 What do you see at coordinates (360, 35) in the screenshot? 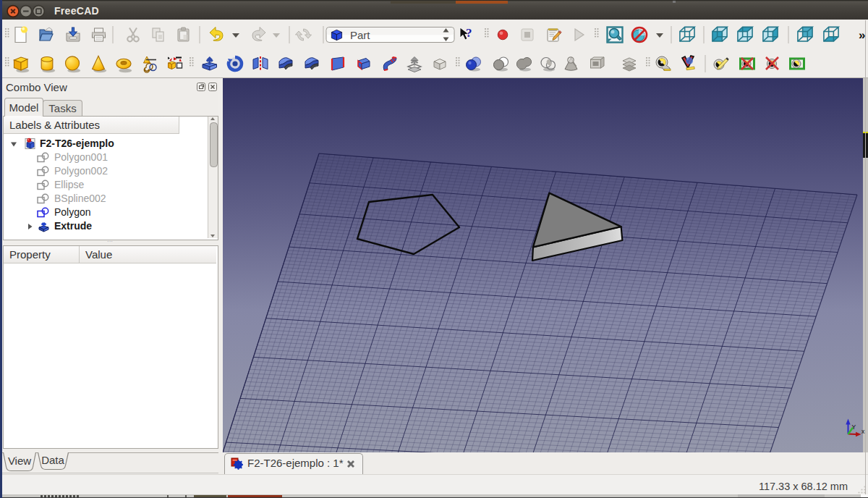
I see `svg-text: Part` at bounding box center [360, 35].